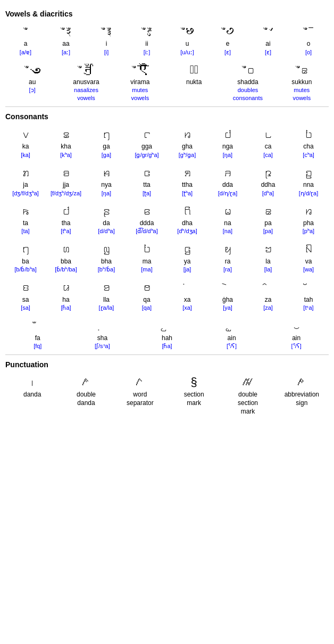 The width and height of the screenshot is (334, 644). I want to click on char-name: u, so click(187, 44).